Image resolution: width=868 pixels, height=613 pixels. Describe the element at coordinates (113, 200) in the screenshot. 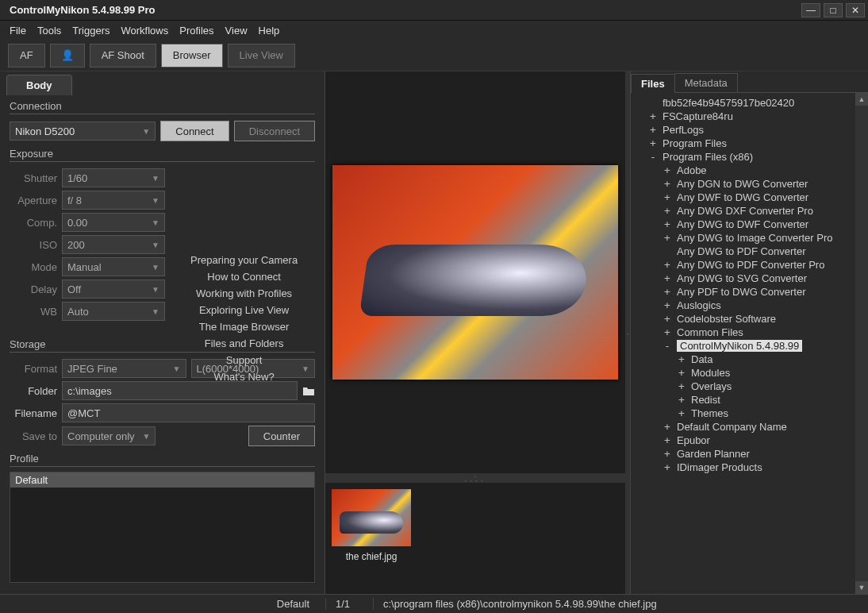

I see `aperture-select: f/ 8▼` at that location.